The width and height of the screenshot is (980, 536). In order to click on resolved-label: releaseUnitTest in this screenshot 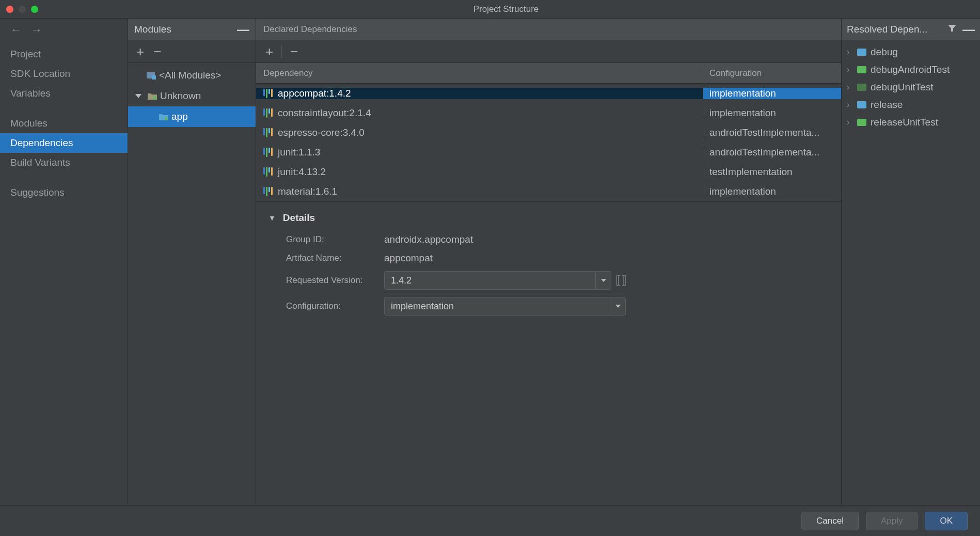, I will do `click(905, 122)`.